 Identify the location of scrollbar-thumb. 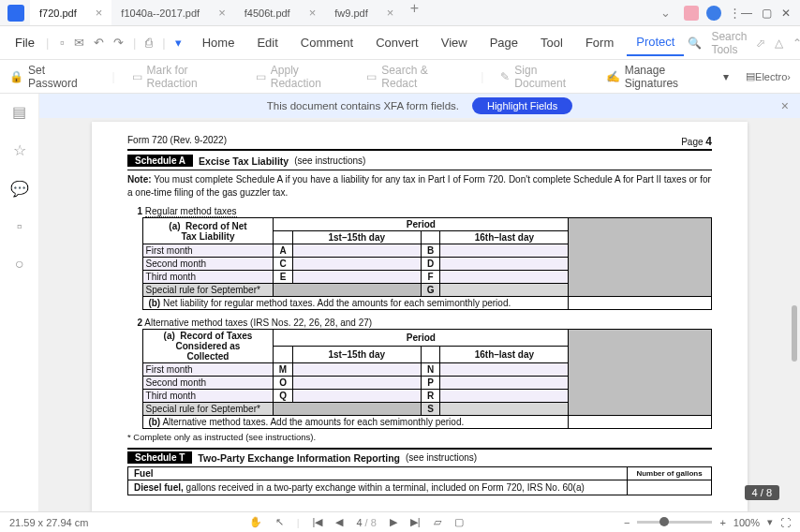
(794, 333).